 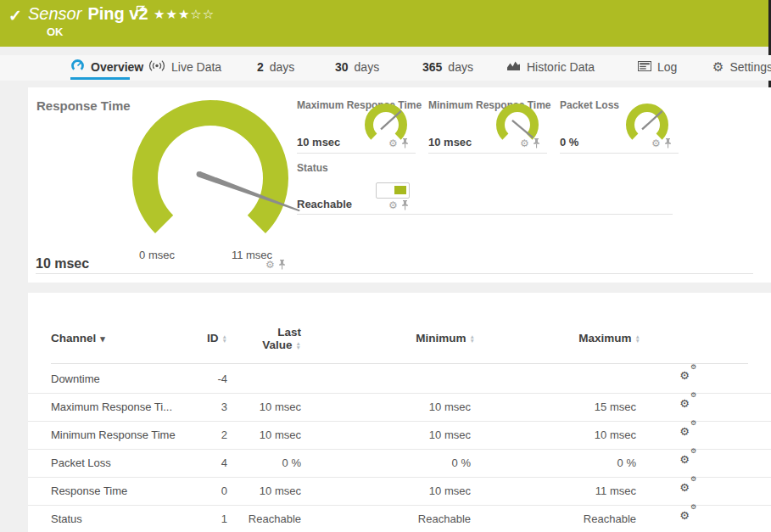 I want to click on status-block-title: Status, so click(x=312, y=168).